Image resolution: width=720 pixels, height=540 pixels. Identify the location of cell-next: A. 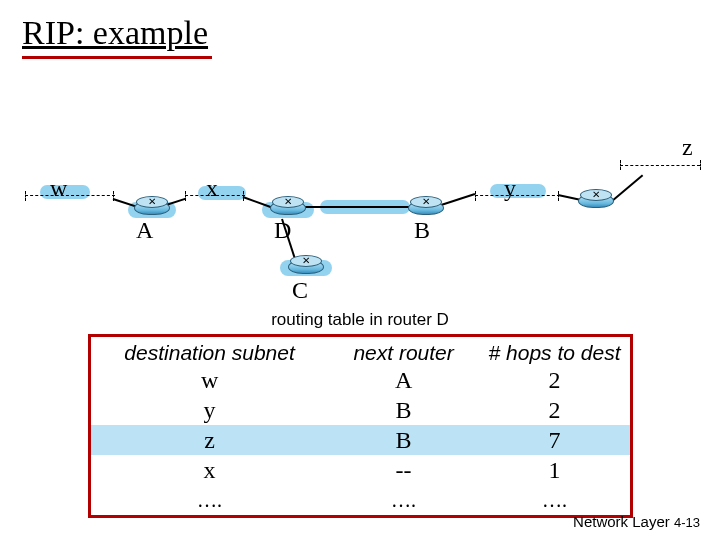
(404, 380).